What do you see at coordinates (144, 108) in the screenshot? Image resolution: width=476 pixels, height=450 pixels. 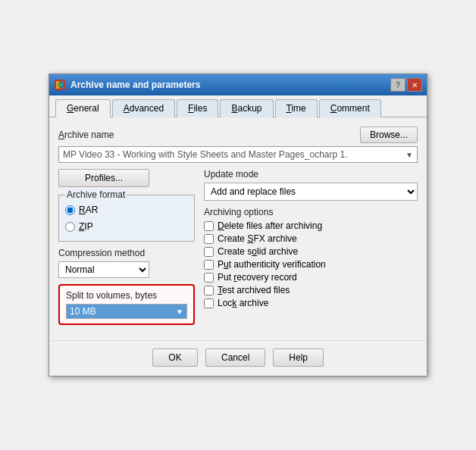 I see `tab-advanced: Advanced` at bounding box center [144, 108].